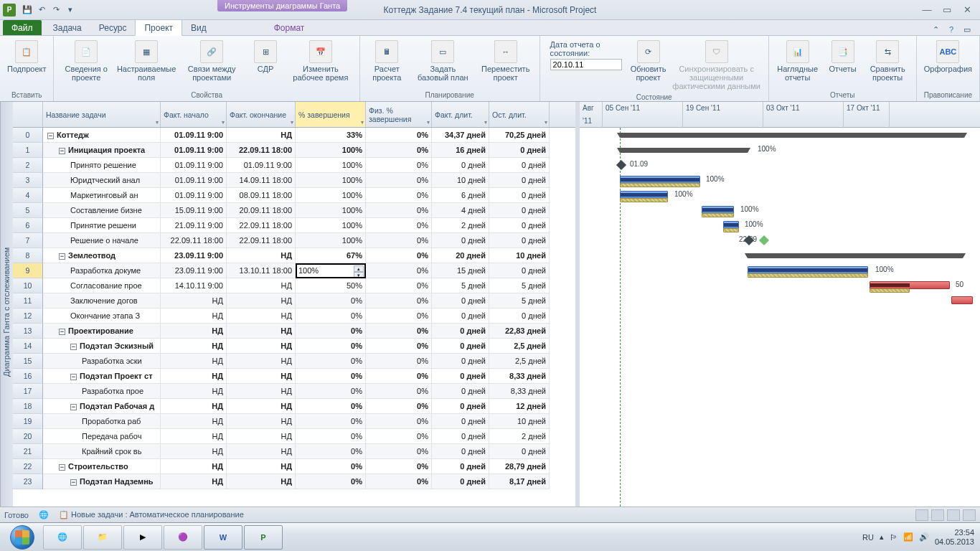  What do you see at coordinates (194, 225) in the screenshot?
I see `cell-fact-start: 21.09.11 9:00` at bounding box center [194, 225].